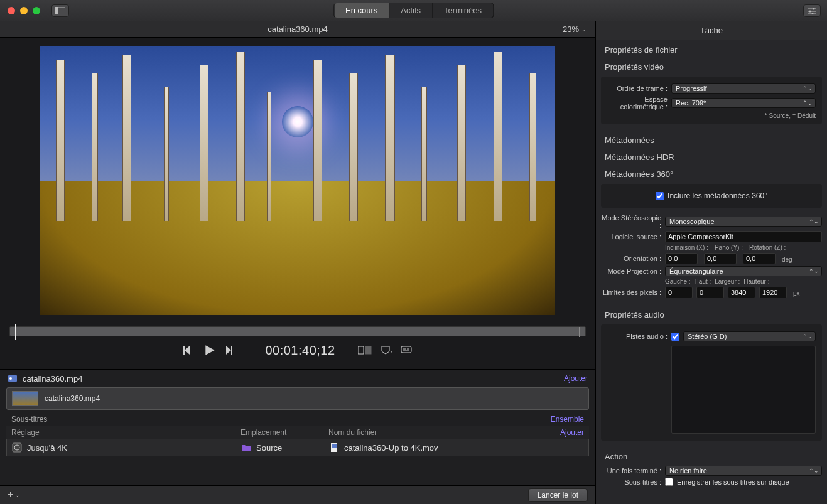 Image resolution: width=827 pixels, height=504 pixels. What do you see at coordinates (669, 482) in the screenshot?
I see `save-subs-checkbox` at bounding box center [669, 482].